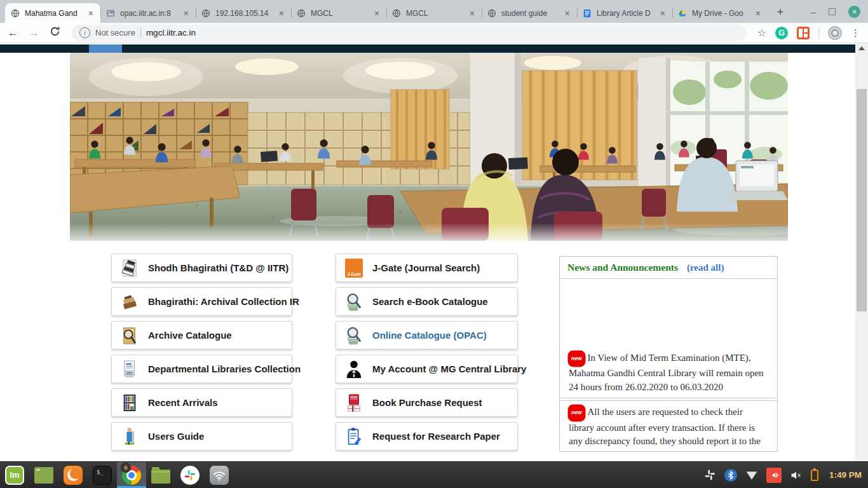 The height and width of the screenshot is (488, 868). What do you see at coordinates (55, 33) in the screenshot?
I see `reload-icon` at bounding box center [55, 33].